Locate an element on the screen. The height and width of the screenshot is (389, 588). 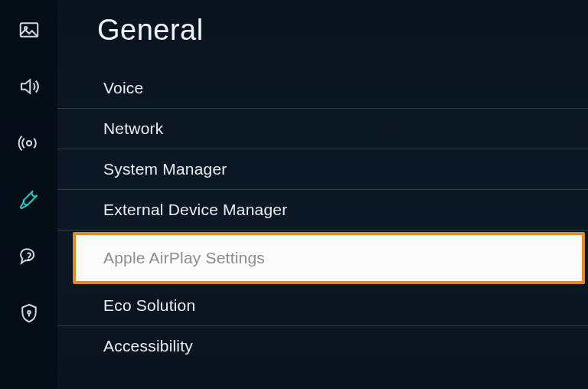
menu-item-system-manager: System Manager is located at coordinates (323, 170).